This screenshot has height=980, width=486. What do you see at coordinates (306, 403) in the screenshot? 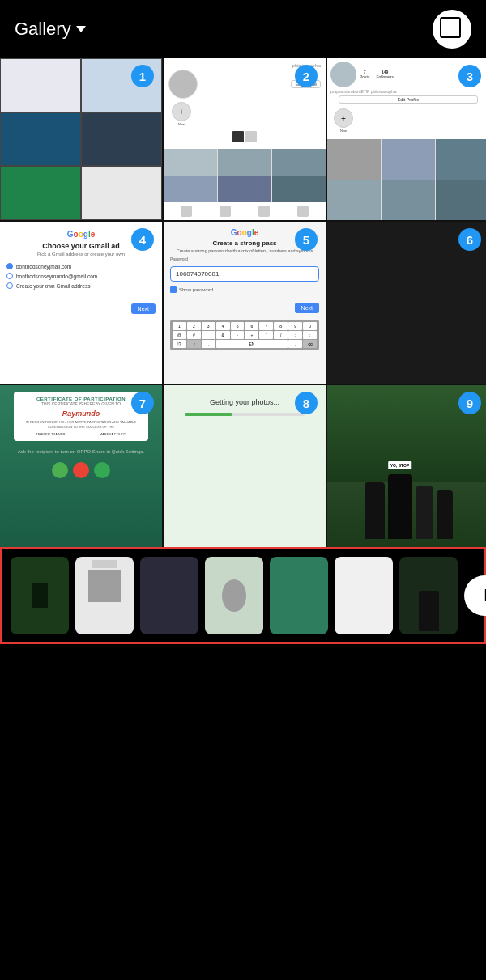
I see `cell-badge-8: 8` at bounding box center [306, 403].